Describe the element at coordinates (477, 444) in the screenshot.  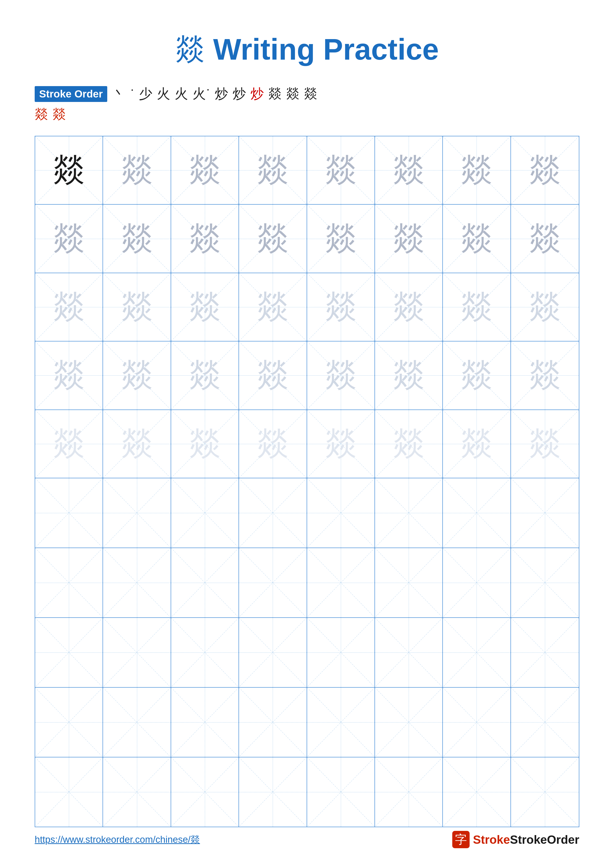
I see `grid-cell-5-7: 燚` at that location.